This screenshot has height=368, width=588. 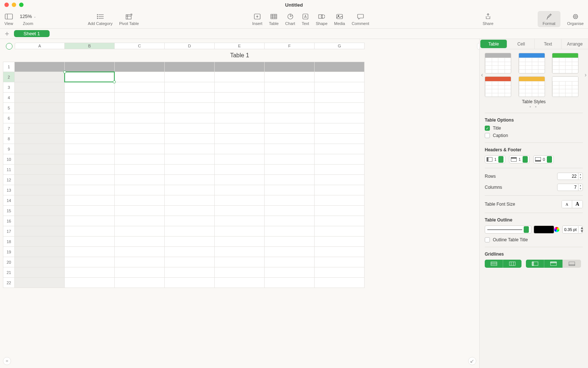 I want to click on close-window-button, so click(x=7, y=5).